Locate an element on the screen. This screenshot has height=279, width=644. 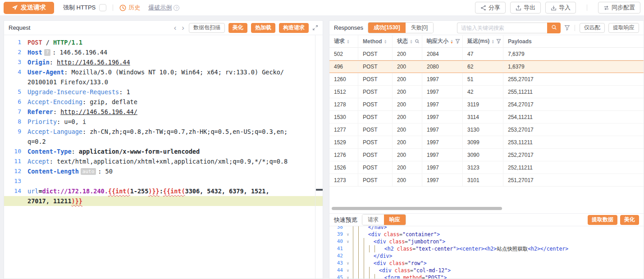
tab-preview-response: 响应 is located at coordinates (395, 220).